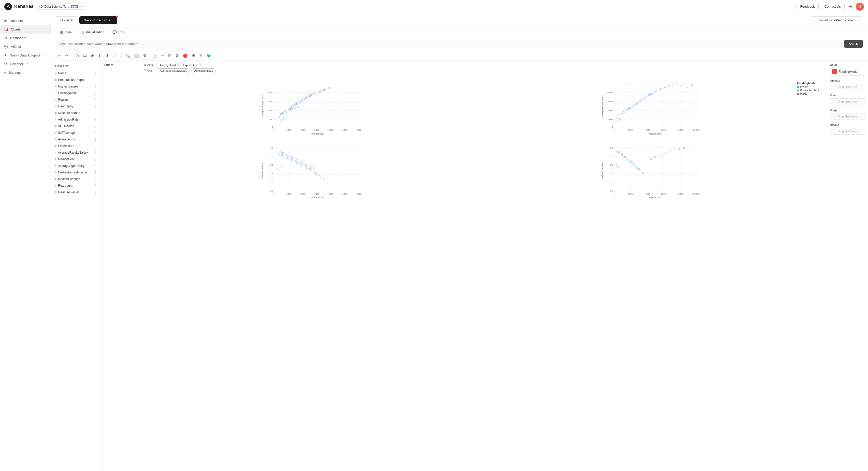 The height and width of the screenshot is (471, 868). Describe the element at coordinates (67, 20) in the screenshot. I see `go-back-button: Go Back` at that location.